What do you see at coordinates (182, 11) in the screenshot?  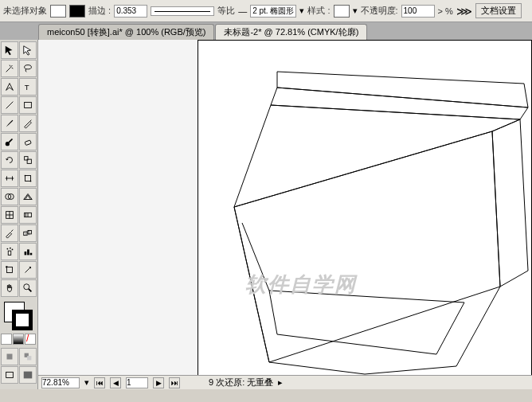 I see `stroke-preview` at bounding box center [182, 11].